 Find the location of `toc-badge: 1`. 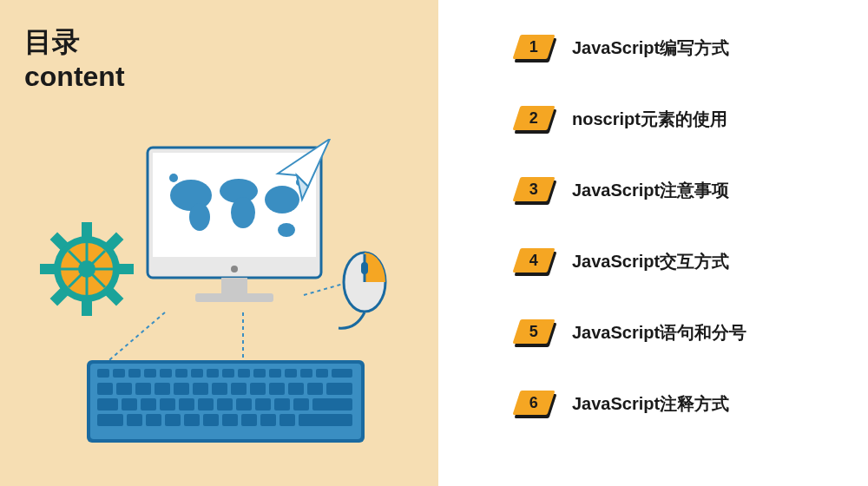

toc-badge: 1 is located at coordinates (535, 48).